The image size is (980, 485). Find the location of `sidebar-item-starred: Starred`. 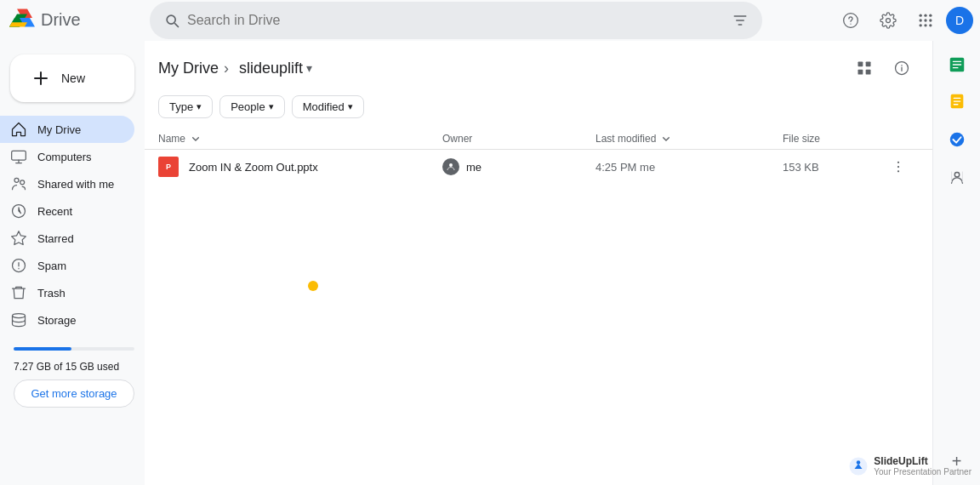

sidebar-item-starred: Starred is located at coordinates (67, 238).